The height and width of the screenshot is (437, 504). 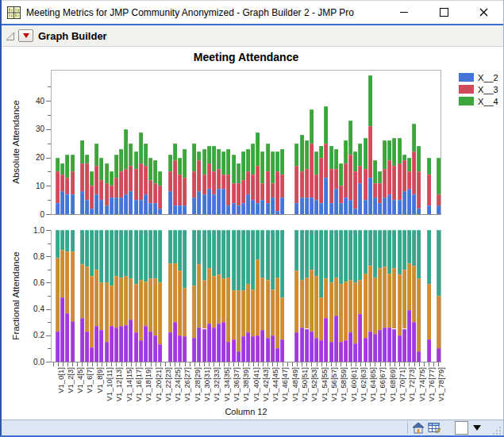 What do you see at coordinates (217, 384) in the screenshot?
I see `x-axis-tick-label: V1_32[33]` at bounding box center [217, 384].